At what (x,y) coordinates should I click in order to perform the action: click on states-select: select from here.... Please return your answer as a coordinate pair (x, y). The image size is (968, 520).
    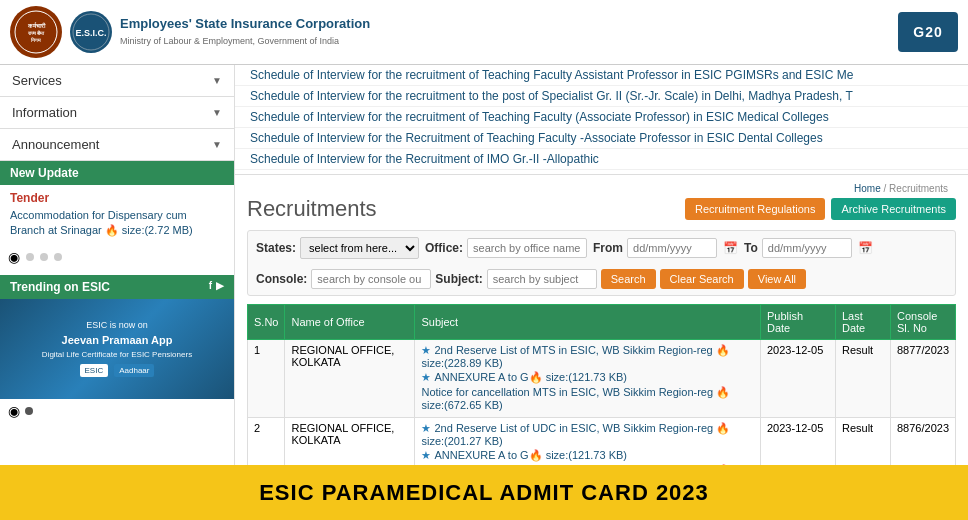
    Looking at the image, I should click on (360, 248).